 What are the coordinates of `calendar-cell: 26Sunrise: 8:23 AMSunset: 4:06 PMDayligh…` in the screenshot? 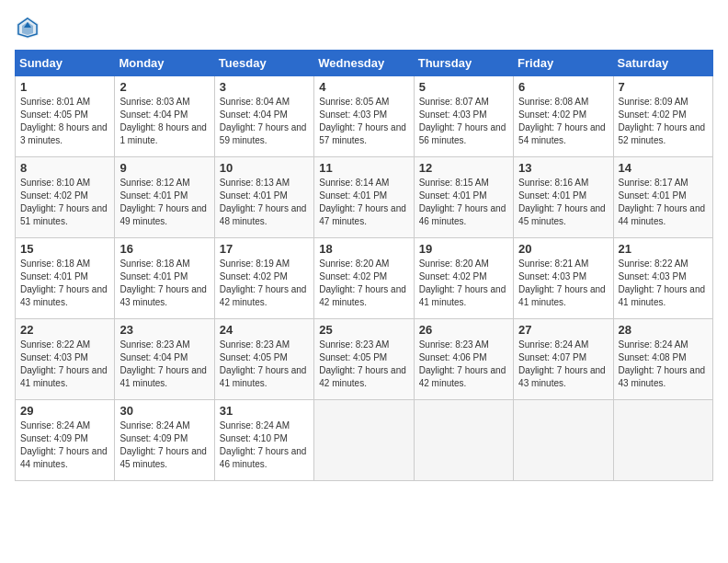 It's located at (463, 360).